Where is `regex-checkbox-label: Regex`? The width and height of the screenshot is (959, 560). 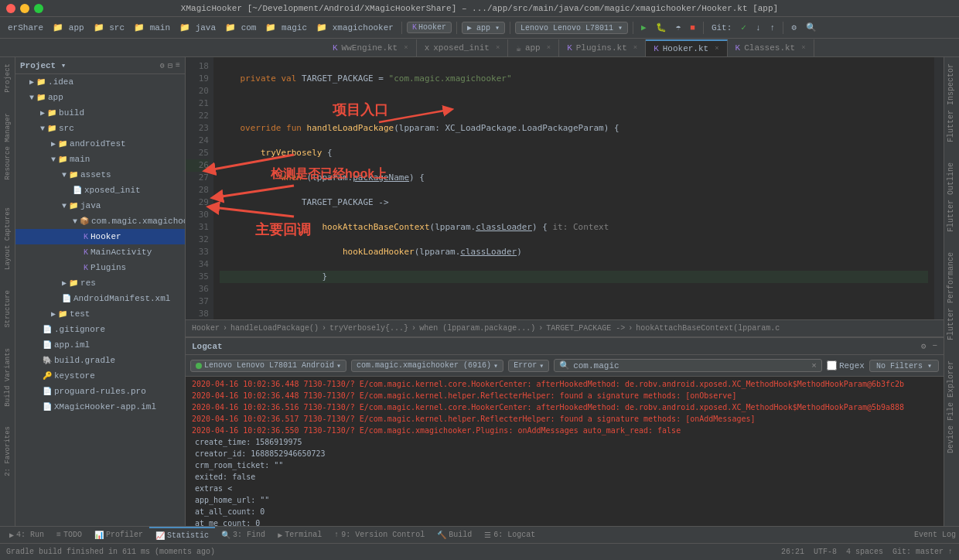 regex-checkbox-label: Regex is located at coordinates (846, 365).